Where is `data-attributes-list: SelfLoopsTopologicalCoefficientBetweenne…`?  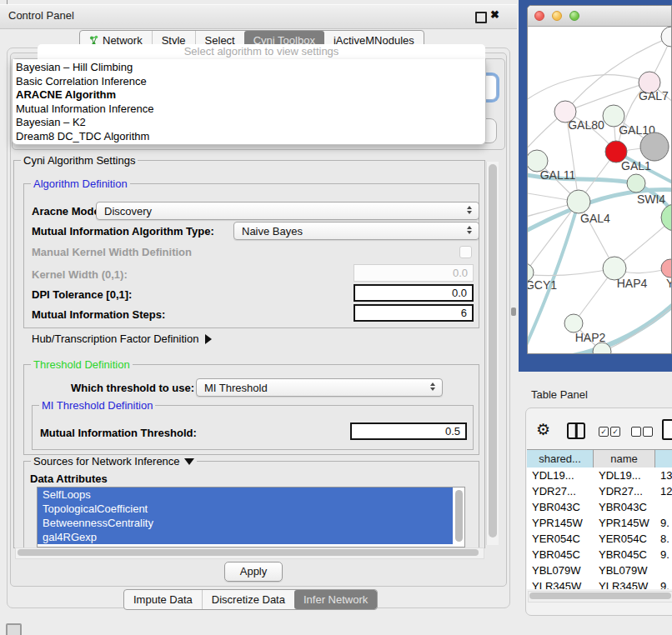 data-attributes-list: SelfLoopsTopologicalCoefficientBetweenne… is located at coordinates (251, 517).